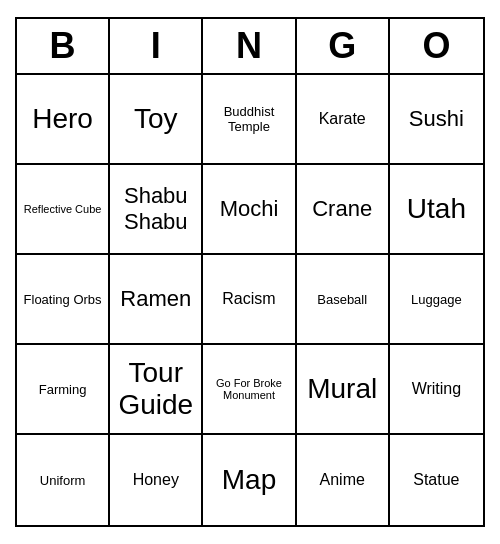 This screenshot has width=500, height=544. I want to click on bingo-cell: Uniform, so click(64, 480).